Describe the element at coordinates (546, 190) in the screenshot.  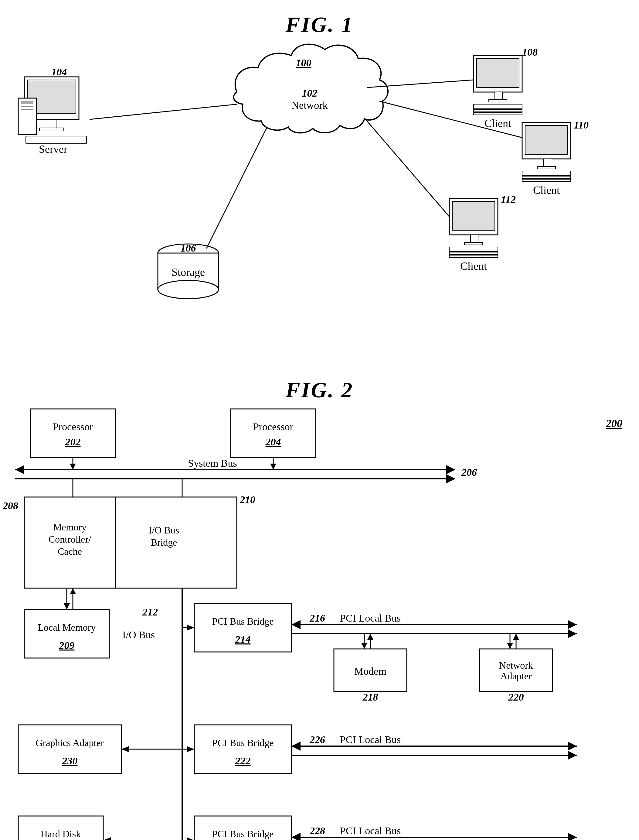
I see `svg-text: Client` at that location.